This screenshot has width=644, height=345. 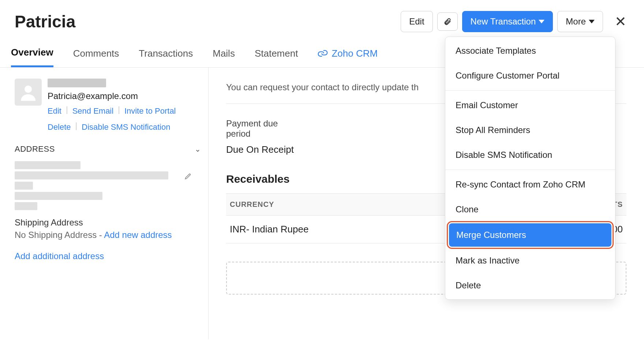 What do you see at coordinates (59, 256) in the screenshot?
I see `add-additional-address-link: Add additional address` at bounding box center [59, 256].